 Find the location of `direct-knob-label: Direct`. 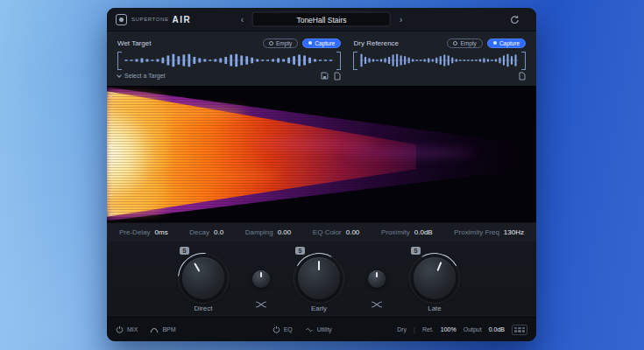

direct-knob-label: Direct is located at coordinates (203, 308).